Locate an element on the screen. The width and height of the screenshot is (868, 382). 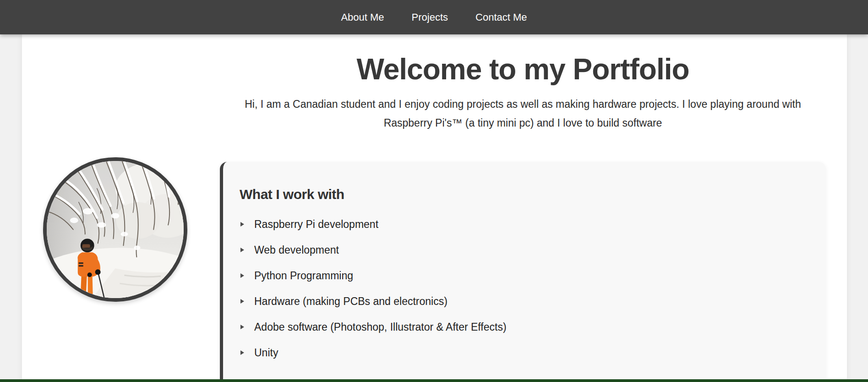
list-item-label: Web development is located at coordinates (297, 250).